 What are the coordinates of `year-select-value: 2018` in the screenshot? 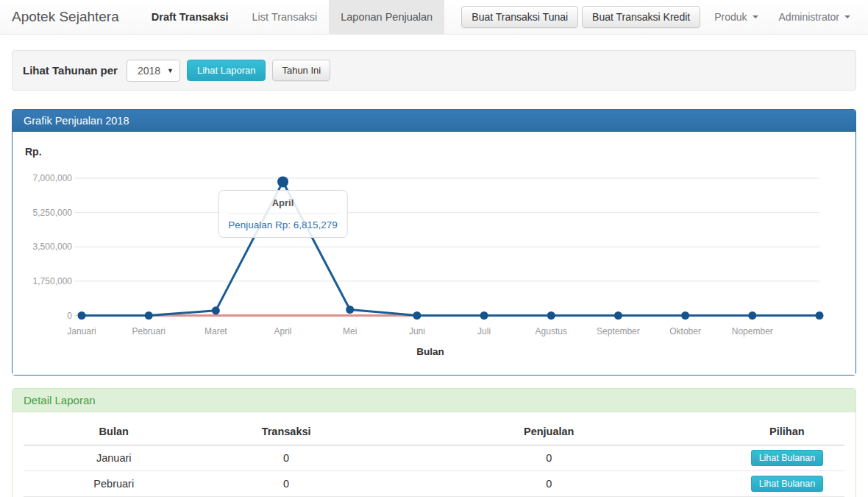 It's located at (149, 71).